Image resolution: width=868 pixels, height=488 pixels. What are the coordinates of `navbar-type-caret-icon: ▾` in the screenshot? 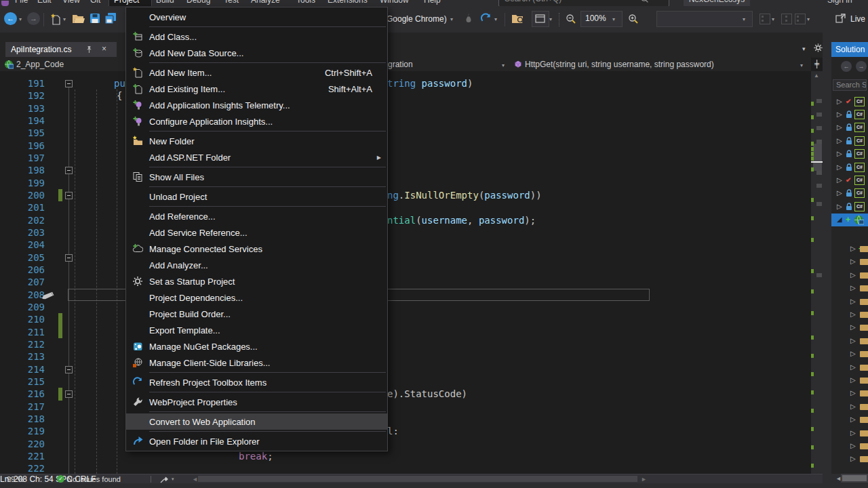 It's located at (503, 65).